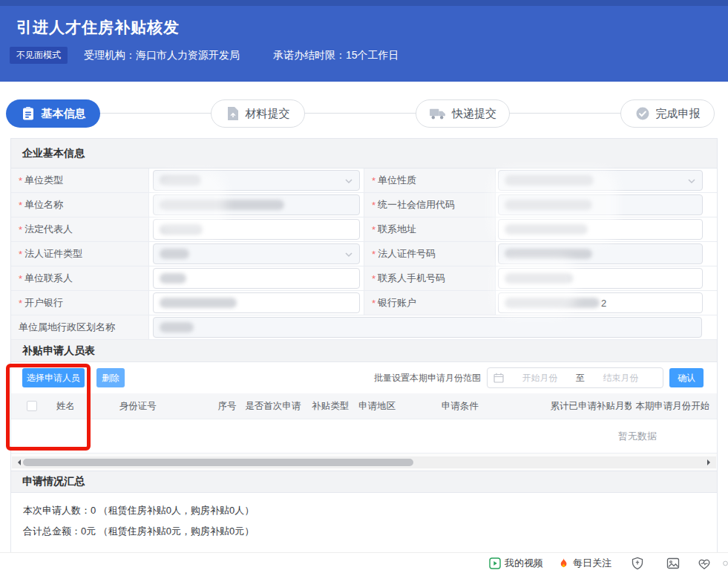  Describe the element at coordinates (710, 462) in the screenshot. I see `scroll-right-arrow` at that location.